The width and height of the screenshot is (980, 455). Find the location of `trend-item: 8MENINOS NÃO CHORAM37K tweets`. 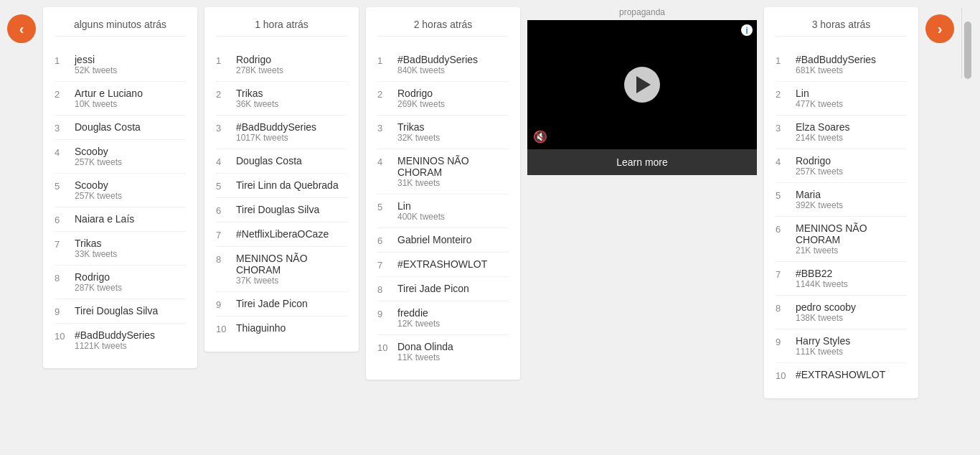

trend-item: 8MENINOS NÃO CHORAM37K tweets is located at coordinates (281, 270).